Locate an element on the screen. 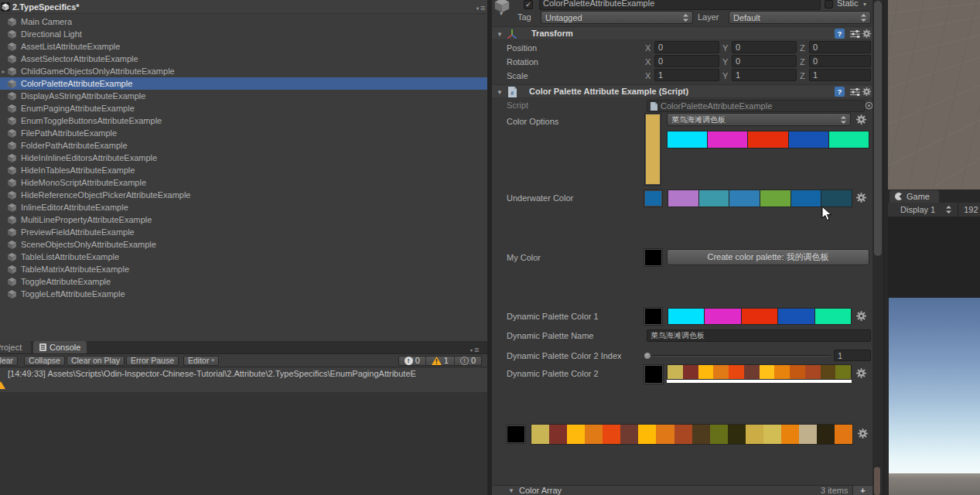  dynamic-palette-name-field is located at coordinates (759, 336).